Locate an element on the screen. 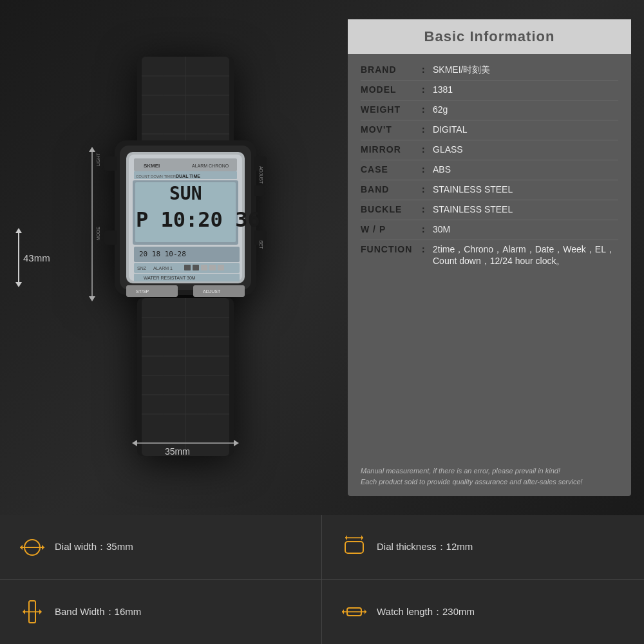  info-row-label: MIRROR is located at coordinates (390, 149).